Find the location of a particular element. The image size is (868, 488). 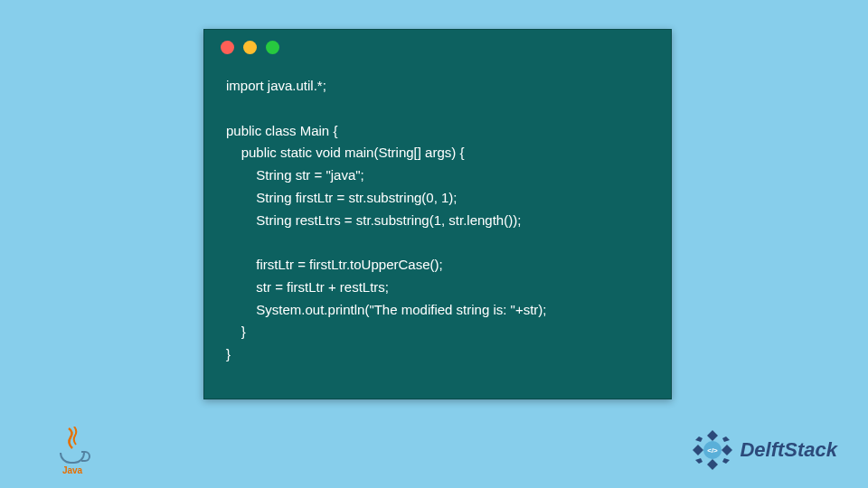

delftstack-text: DelftStack is located at coordinates (788, 450).